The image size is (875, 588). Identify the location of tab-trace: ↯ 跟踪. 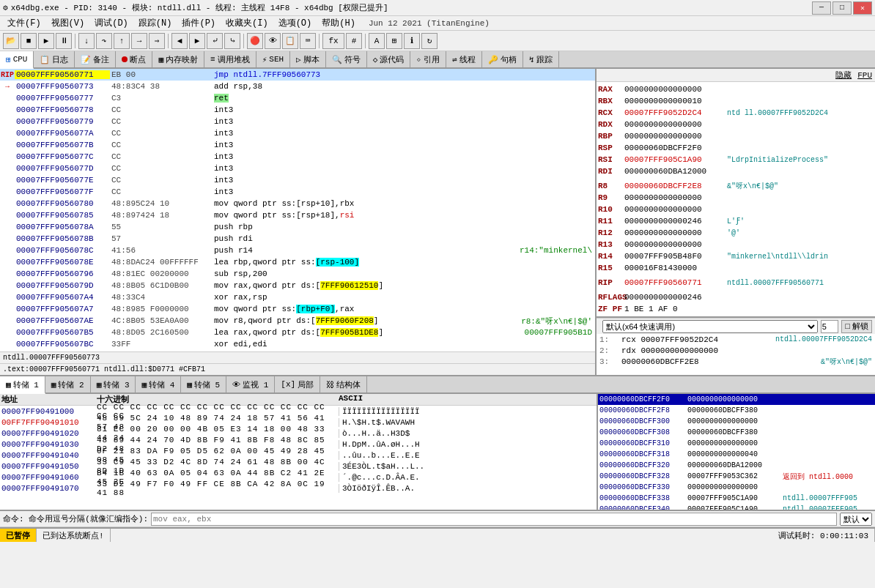
(541, 59).